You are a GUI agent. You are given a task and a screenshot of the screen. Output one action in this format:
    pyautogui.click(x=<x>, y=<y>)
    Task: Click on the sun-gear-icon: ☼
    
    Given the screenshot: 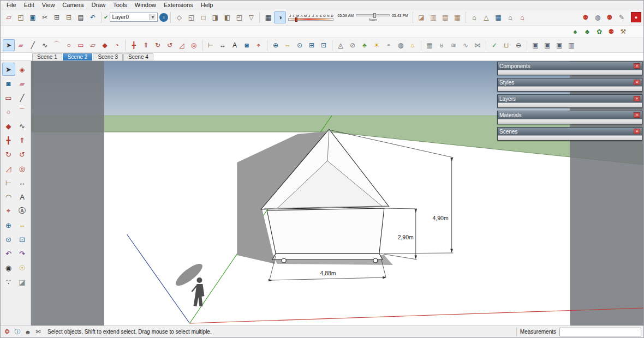 What is the action you would take?
    pyautogui.click(x=413, y=45)
    